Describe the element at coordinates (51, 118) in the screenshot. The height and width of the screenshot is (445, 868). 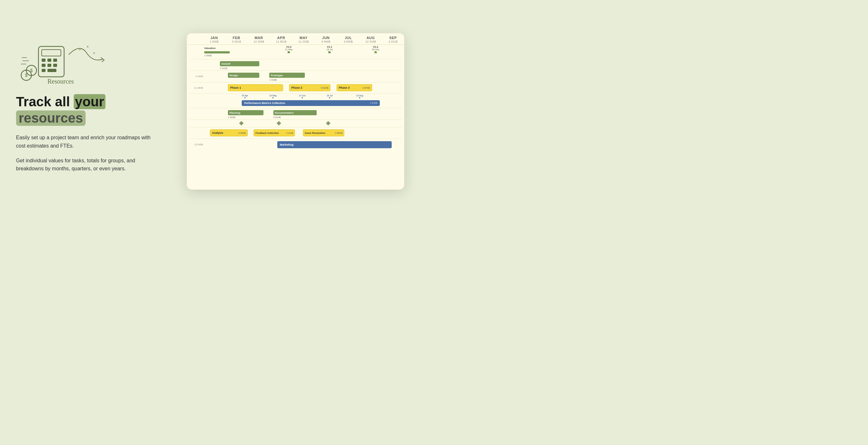
I see `title-line2: resources` at that location.